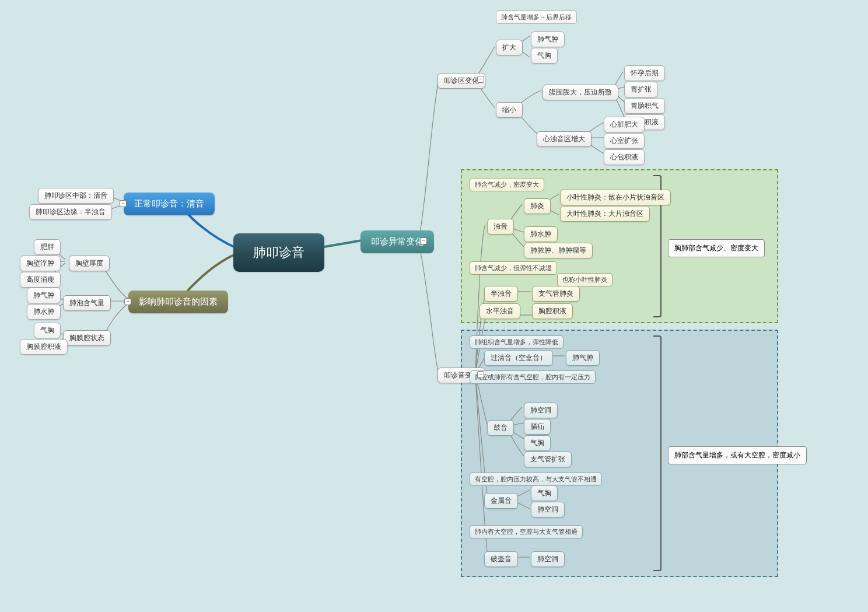  Describe the element at coordinates (605, 214) in the screenshot. I see `leaf-pneumonia-1: 大叶性肺炎：大片浊音区` at that location.